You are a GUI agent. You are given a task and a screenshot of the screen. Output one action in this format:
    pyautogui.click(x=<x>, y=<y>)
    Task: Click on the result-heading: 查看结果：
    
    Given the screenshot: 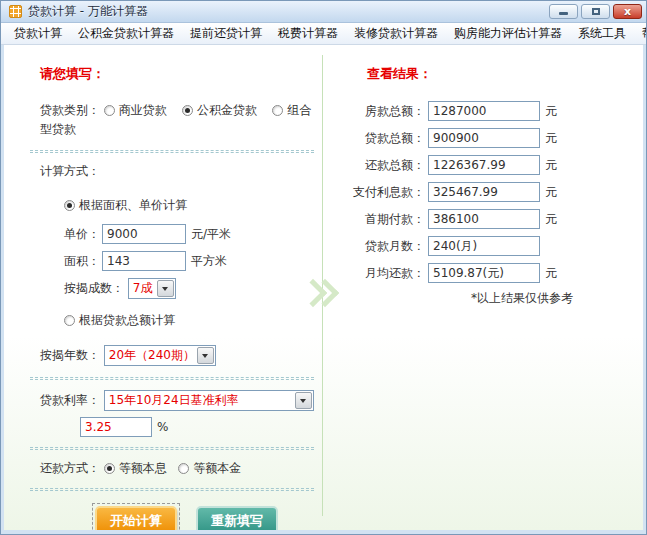 What is the action you would take?
    pyautogui.click(x=504, y=74)
    